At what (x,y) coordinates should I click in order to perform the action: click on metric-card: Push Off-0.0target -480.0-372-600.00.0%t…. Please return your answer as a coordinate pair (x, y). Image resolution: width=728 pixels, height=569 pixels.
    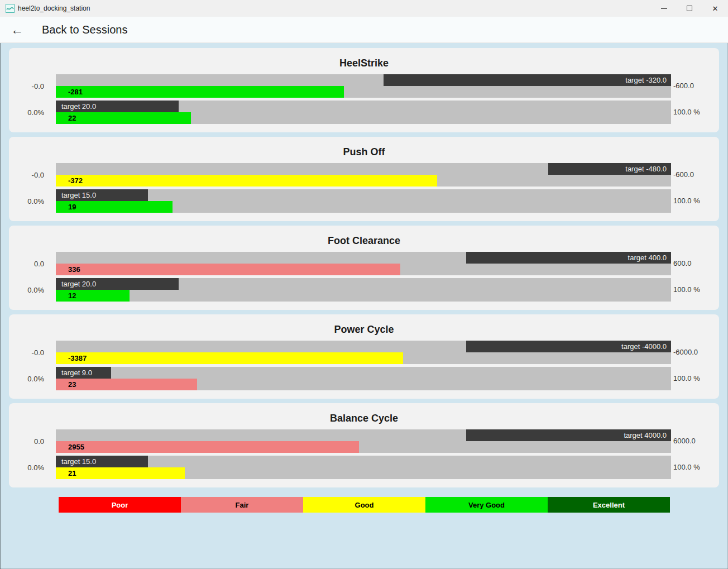
    Looking at the image, I should click on (364, 179).